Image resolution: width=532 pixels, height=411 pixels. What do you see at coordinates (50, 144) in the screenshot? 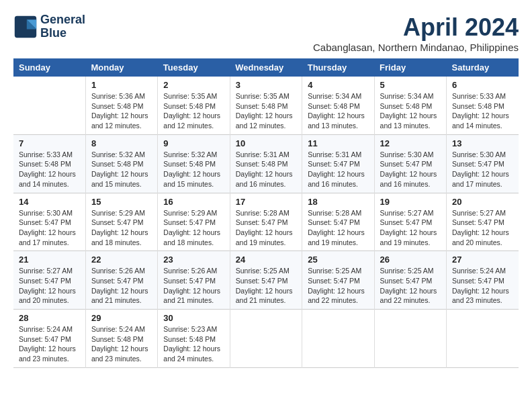
I see `day-number: 7` at bounding box center [50, 144].